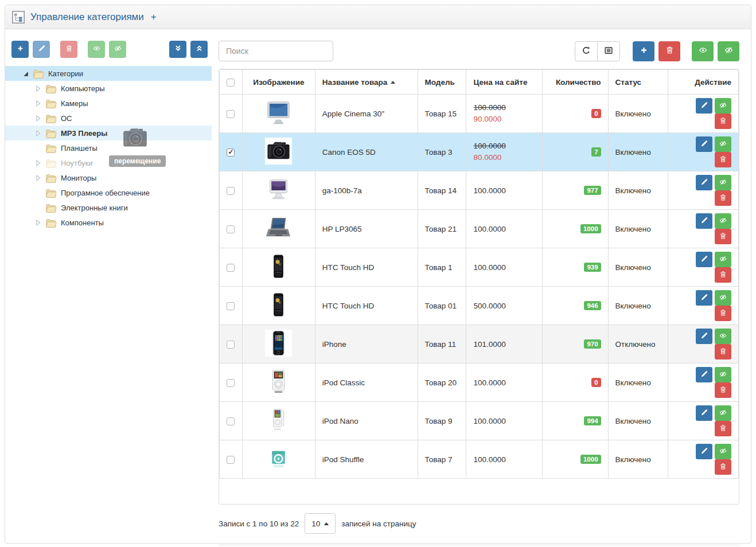  Describe the element at coordinates (480, 460) in the screenshot. I see `table-row: iPod ShuffleТовар 7100.00001000Включено` at that location.